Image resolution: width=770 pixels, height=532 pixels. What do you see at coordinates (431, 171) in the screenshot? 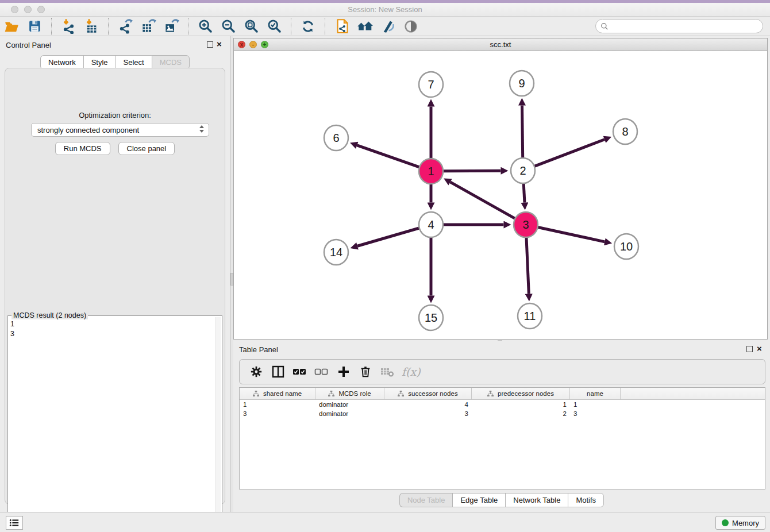
I see `graph-node-label: 1` at bounding box center [431, 171].